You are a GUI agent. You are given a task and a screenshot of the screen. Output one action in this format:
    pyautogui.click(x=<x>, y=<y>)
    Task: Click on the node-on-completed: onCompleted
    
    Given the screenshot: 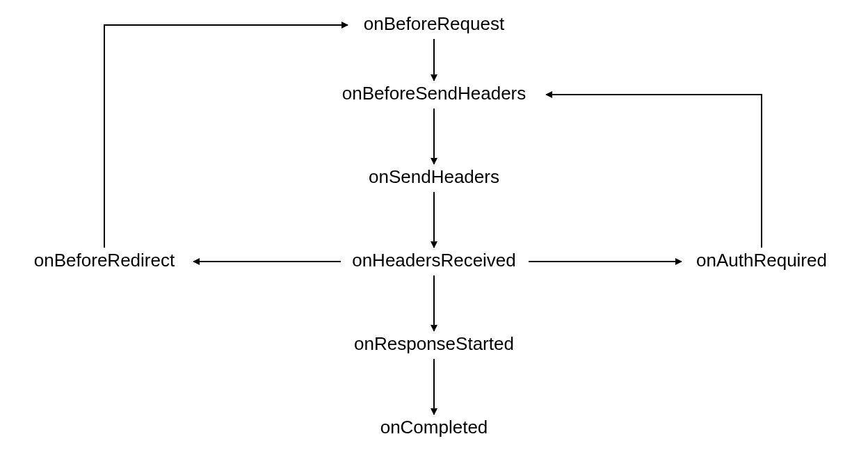 What is the action you would take?
    pyautogui.click(x=434, y=427)
    